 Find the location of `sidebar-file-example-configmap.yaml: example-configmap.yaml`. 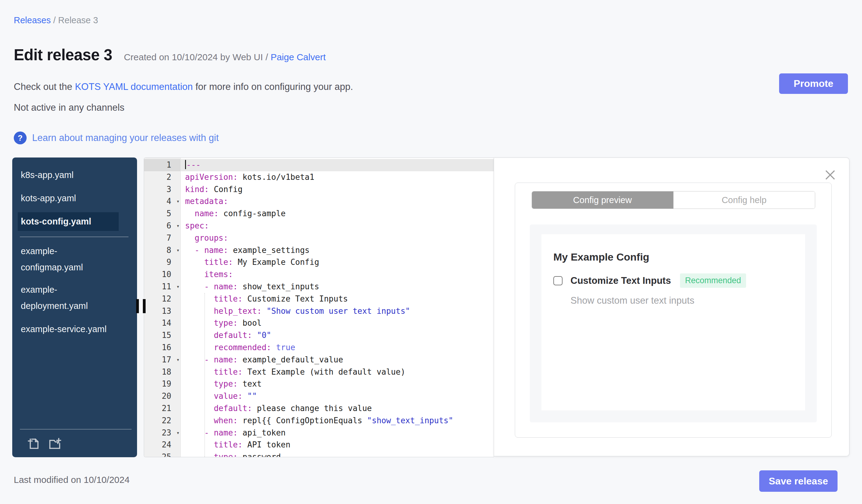

sidebar-file-example-configmap.yaml: example-configmap.yaml is located at coordinates (63, 259).